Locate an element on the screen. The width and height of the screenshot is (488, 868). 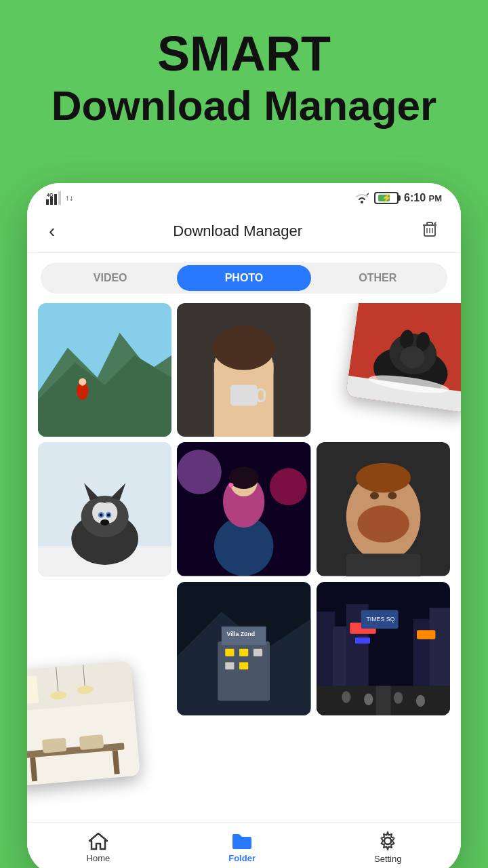
trash-icon is located at coordinates (430, 229).